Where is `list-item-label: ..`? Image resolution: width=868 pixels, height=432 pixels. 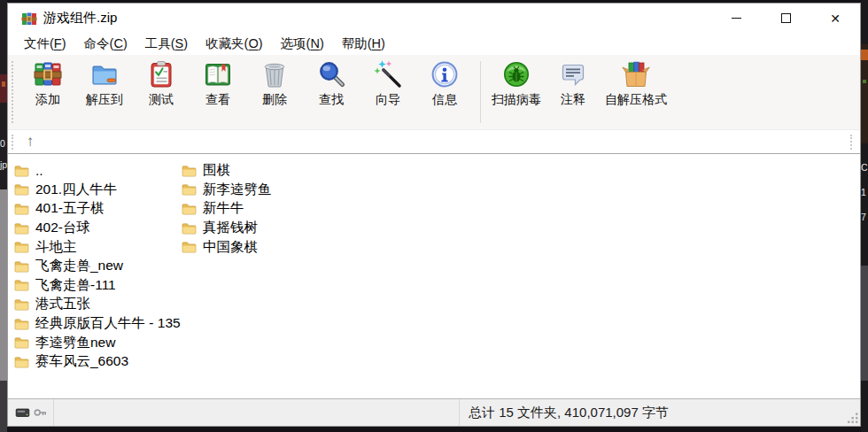
list-item-label: .. is located at coordinates (39, 171).